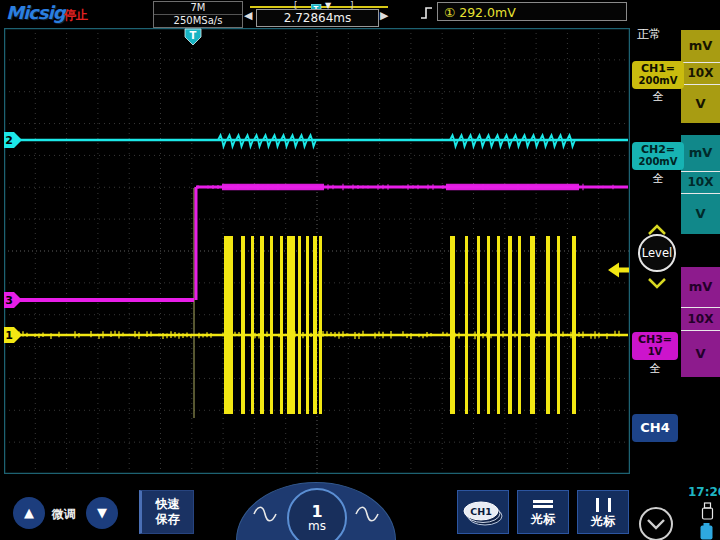  Describe the element at coordinates (658, 75) in the screenshot. I see `ch1-badge: CH1= 200mV` at that location.